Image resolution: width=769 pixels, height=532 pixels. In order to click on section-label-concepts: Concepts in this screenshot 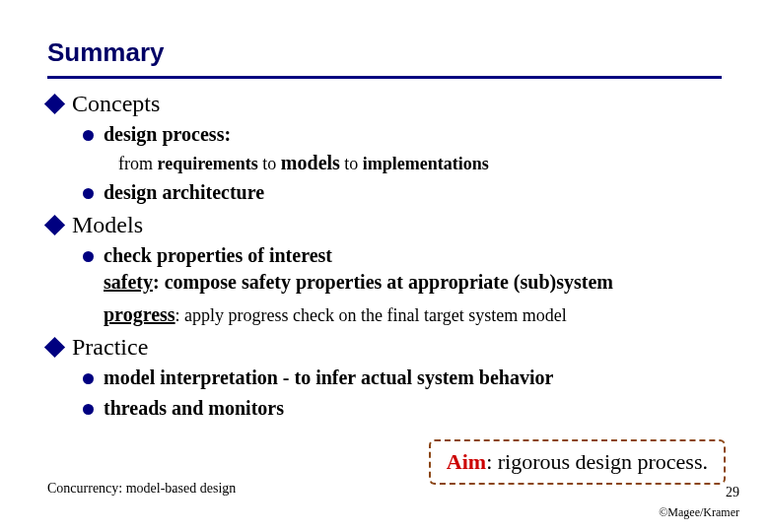, I will do `click(116, 104)`.